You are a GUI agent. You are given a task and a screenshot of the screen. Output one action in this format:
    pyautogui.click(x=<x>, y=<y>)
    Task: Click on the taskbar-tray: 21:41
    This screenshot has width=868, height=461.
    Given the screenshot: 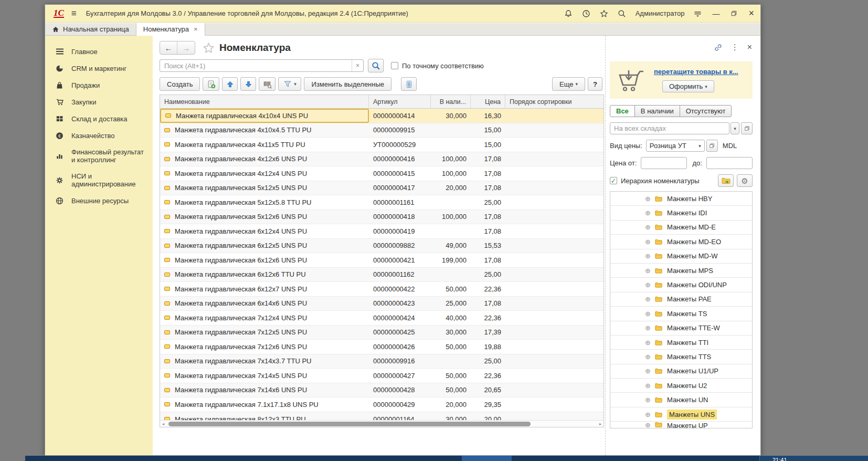 What is the action you would take?
    pyautogui.click(x=813, y=458)
    